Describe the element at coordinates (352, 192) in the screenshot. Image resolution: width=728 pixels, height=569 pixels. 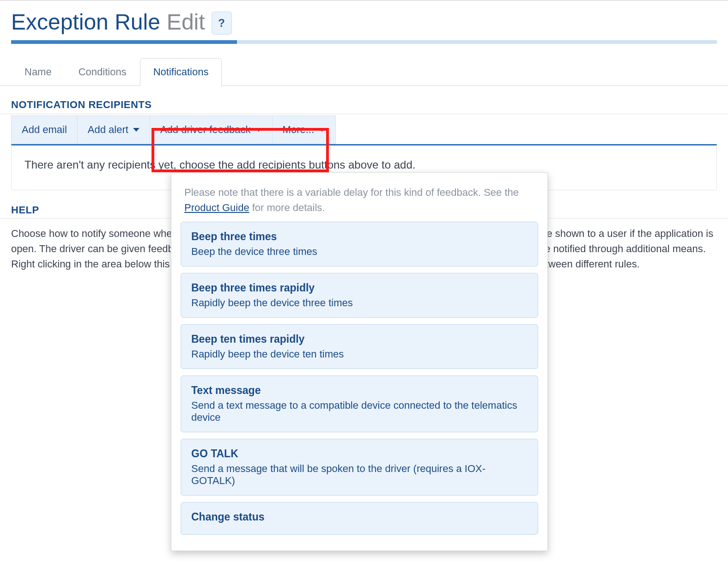
I see `dropdown-note-pre: Please note that there is a variable del…` at that location.